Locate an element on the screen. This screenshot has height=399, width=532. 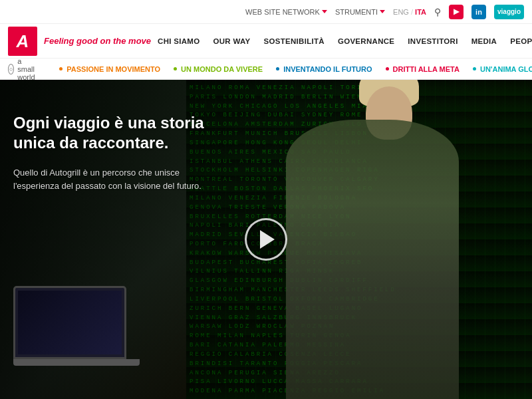
subnav-label-2: INVENTANDO IL FUTURO is located at coordinates (327, 69).